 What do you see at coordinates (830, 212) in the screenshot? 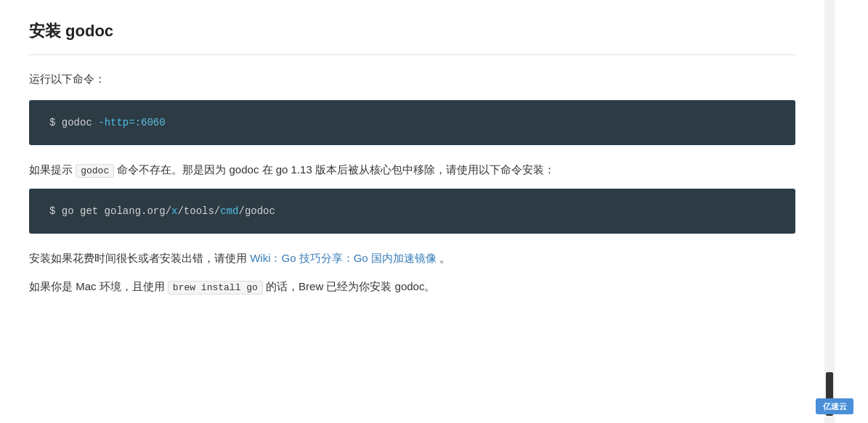
I see `scrollbar` at bounding box center [830, 212].